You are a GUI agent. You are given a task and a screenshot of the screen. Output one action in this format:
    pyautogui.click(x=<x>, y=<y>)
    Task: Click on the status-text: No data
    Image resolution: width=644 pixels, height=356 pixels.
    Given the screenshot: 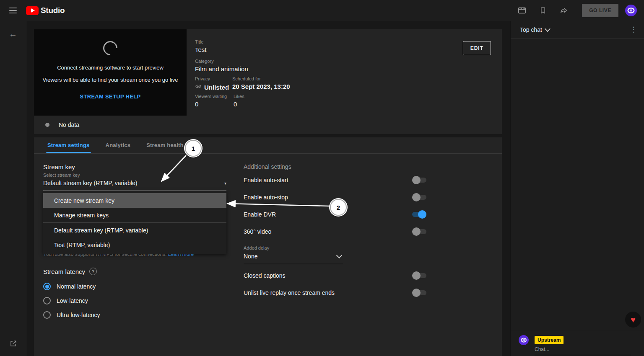 What is the action you would take?
    pyautogui.click(x=69, y=125)
    